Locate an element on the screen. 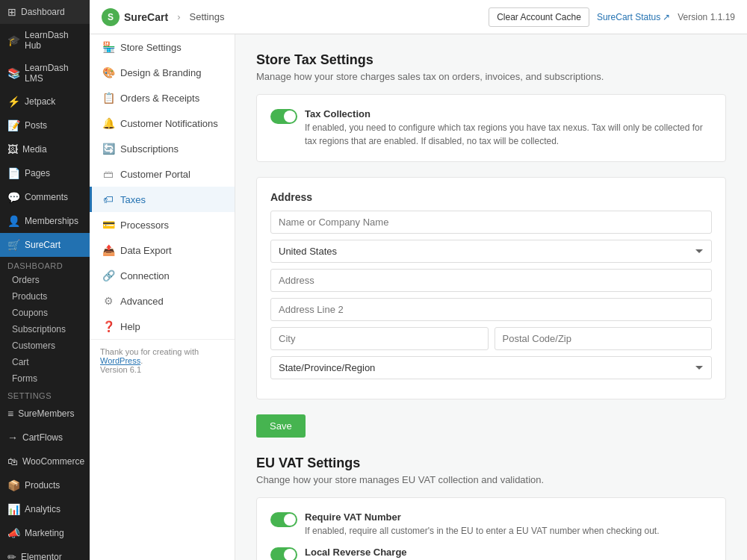 The height and width of the screenshot is (560, 747). surecart-sub-label: Dashboard is located at coordinates (45, 264).